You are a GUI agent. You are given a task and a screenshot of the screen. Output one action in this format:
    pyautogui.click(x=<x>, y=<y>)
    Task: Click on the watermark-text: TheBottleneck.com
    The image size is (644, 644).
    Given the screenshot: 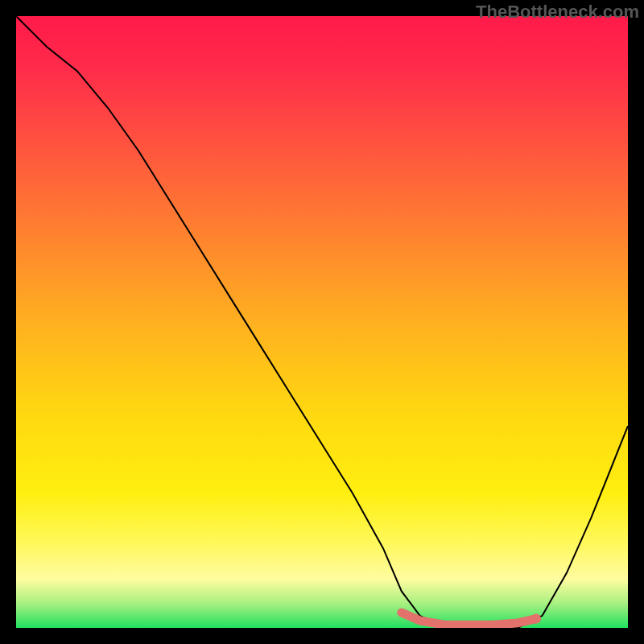 What is the action you would take?
    pyautogui.click(x=557, y=12)
    